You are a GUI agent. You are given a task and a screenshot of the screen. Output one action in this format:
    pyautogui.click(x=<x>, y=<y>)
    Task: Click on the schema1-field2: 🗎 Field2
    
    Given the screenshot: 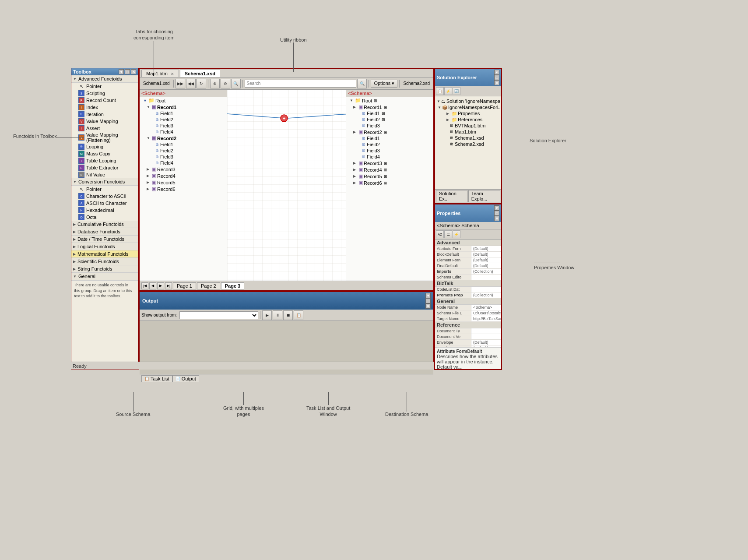 What is the action you would take?
    pyautogui.click(x=183, y=120)
    